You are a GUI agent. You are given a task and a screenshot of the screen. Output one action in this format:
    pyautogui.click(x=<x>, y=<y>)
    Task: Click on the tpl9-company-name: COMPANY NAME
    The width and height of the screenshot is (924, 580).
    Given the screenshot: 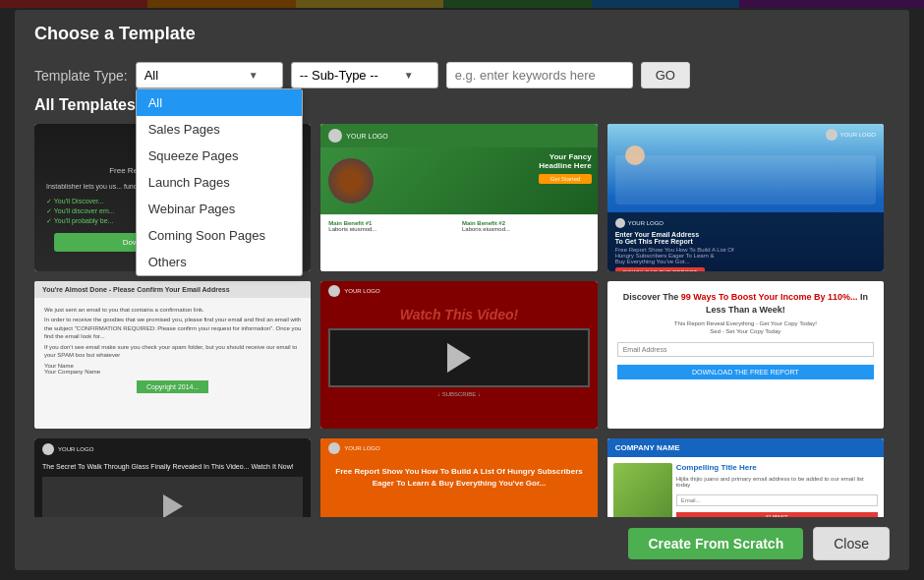 What is the action you would take?
    pyautogui.click(x=648, y=448)
    